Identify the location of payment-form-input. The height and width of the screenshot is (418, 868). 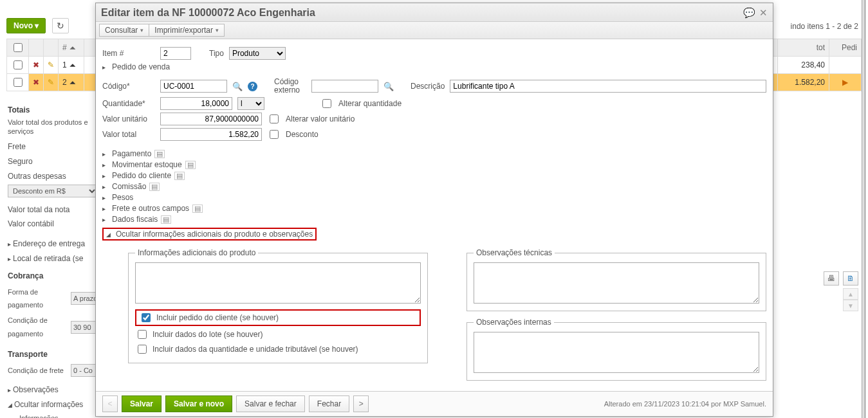
(84, 298).